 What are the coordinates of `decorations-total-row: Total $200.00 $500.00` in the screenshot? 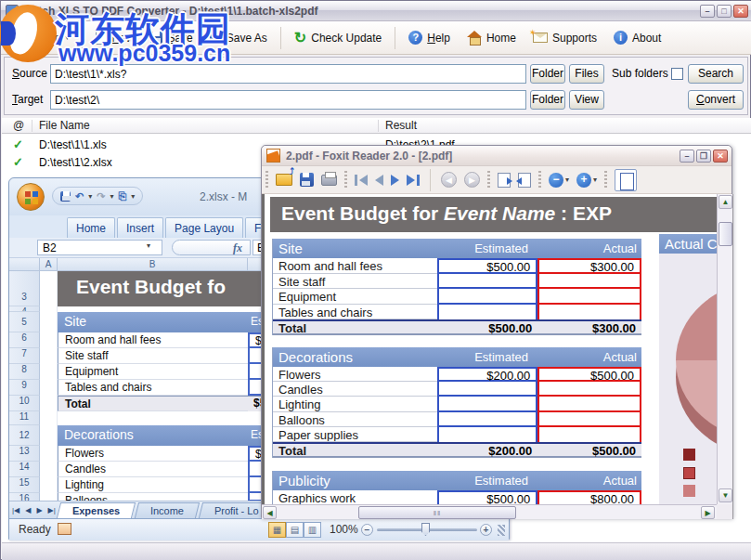 It's located at (457, 449).